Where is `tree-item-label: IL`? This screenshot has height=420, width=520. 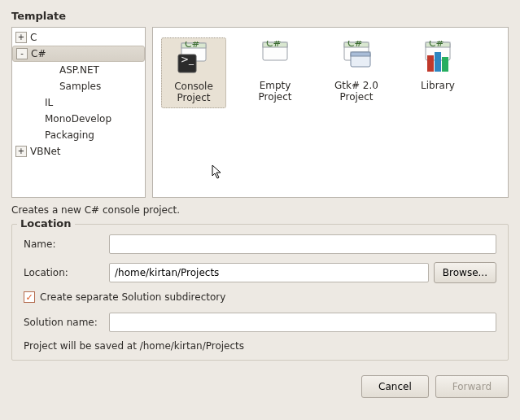 tree-item-label: IL is located at coordinates (49, 103).